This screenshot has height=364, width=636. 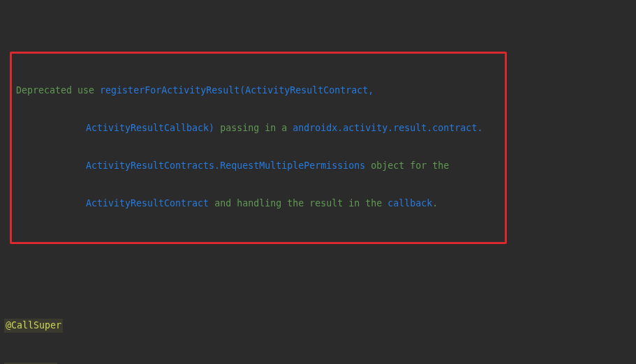 What do you see at coordinates (257, 91) in the screenshot?
I see `doc-line-1: Deprecated use registerForActivityResult…` at bounding box center [257, 91].